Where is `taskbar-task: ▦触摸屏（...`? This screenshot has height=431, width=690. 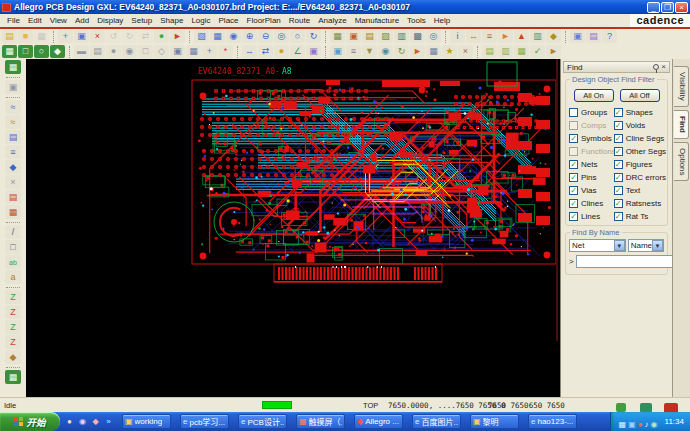
taskbar-task: ▦触摸屏（... is located at coordinates (320, 422).